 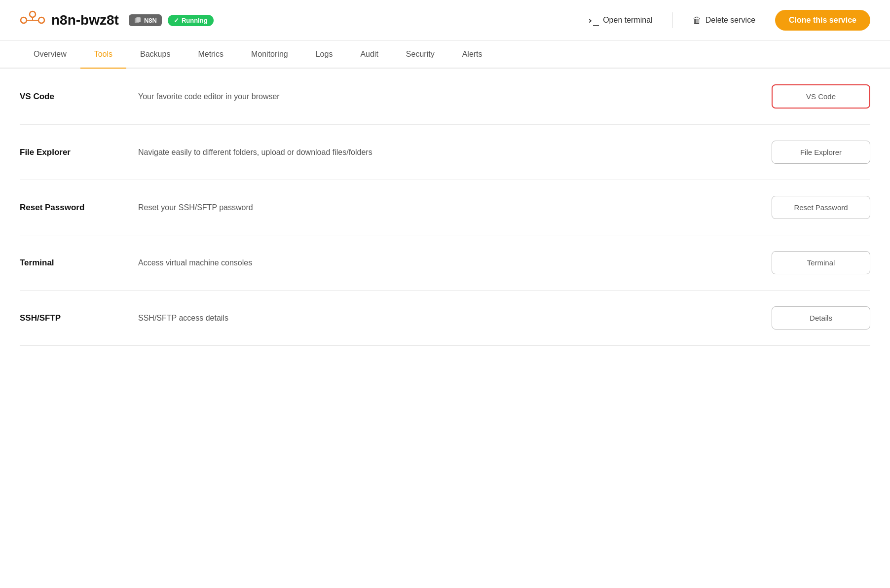 I want to click on tab-audit: Audit, so click(x=369, y=55).